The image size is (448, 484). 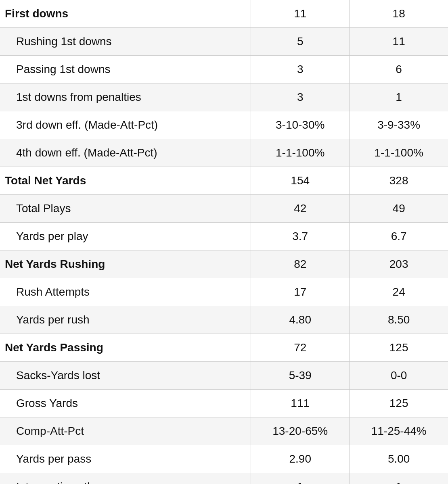 I want to click on table-row: Total Net Yards 154 328, so click(x=224, y=181).